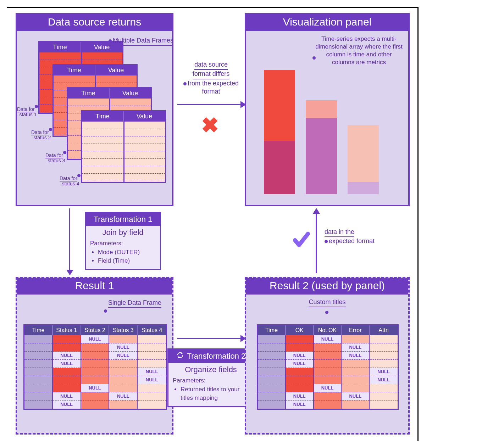 The height and width of the screenshot is (448, 504). What do you see at coordinates (327, 356) in the screenshot?
I see `panel-result-2: Result 2 (used by panel) Custom titles T…` at bounding box center [327, 356].